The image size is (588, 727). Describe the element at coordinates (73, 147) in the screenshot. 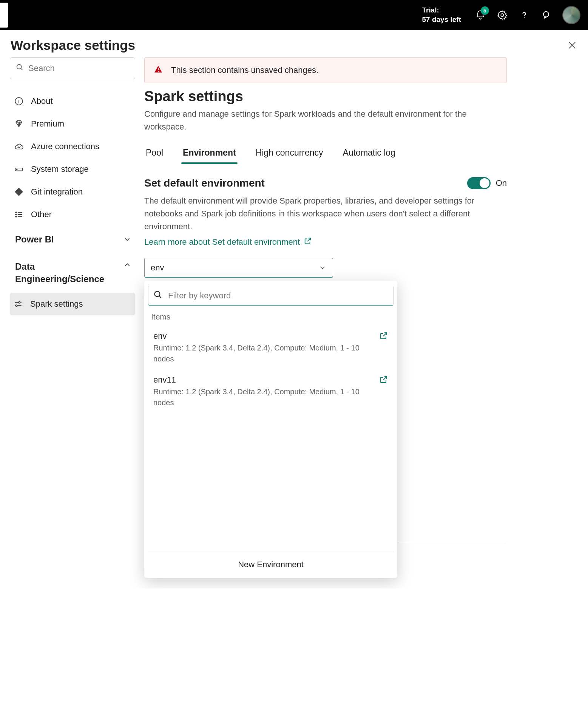

I see `sidebar-item-azure: Azure connections` at that location.